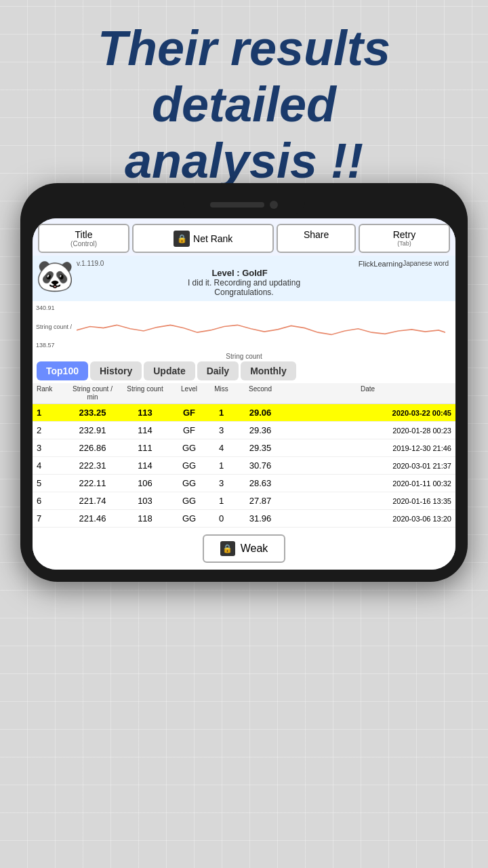 The height and width of the screenshot is (868, 488). What do you see at coordinates (268, 371) in the screenshot?
I see `tab-monthly: Monthly` at bounding box center [268, 371].